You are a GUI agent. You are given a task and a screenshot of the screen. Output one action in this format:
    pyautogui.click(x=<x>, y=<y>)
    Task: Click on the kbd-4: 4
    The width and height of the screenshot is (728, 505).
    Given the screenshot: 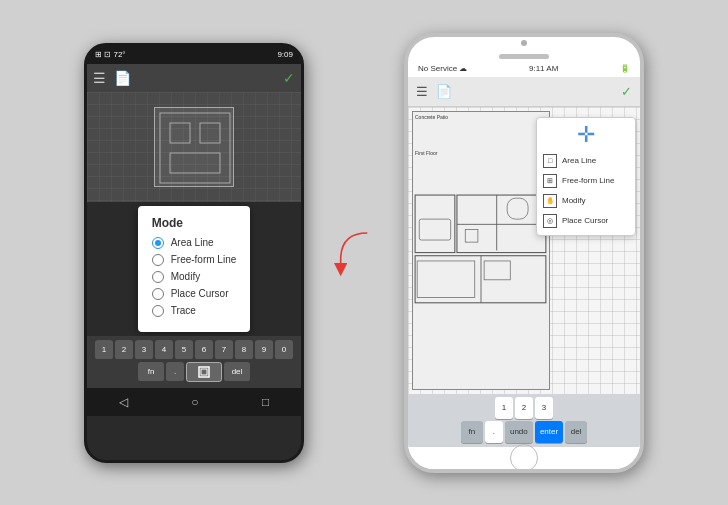 What is the action you would take?
    pyautogui.click(x=164, y=350)
    